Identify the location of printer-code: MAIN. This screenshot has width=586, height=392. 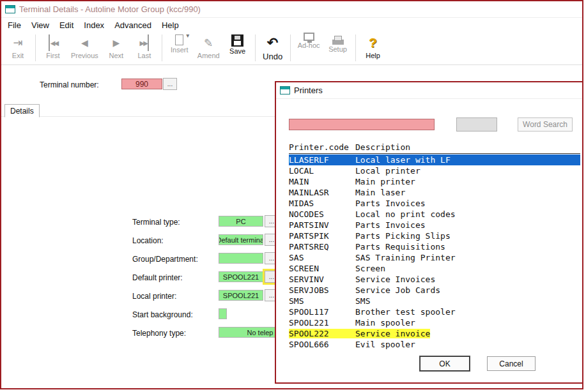
(322, 181).